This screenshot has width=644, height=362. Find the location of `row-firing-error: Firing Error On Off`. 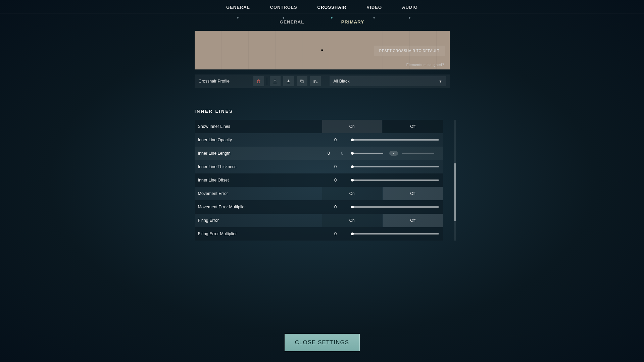

row-firing-error: Firing Error On Off is located at coordinates (319, 220).